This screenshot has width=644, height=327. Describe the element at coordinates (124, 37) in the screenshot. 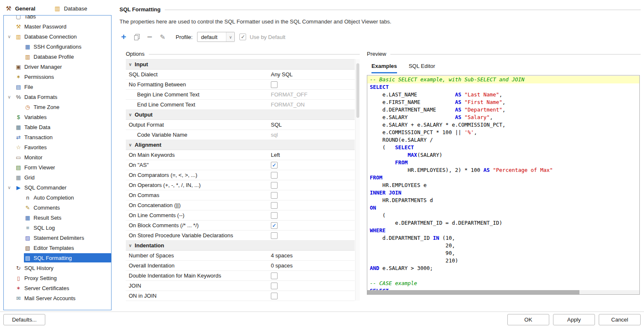

I see `add-icon: +` at that location.